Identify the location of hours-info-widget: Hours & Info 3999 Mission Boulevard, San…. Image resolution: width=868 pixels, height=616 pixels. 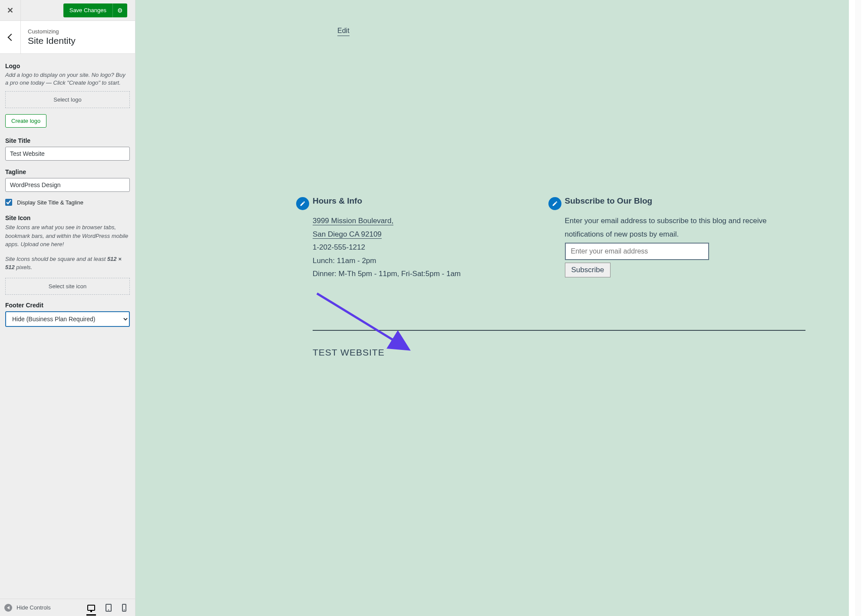
(433, 239).